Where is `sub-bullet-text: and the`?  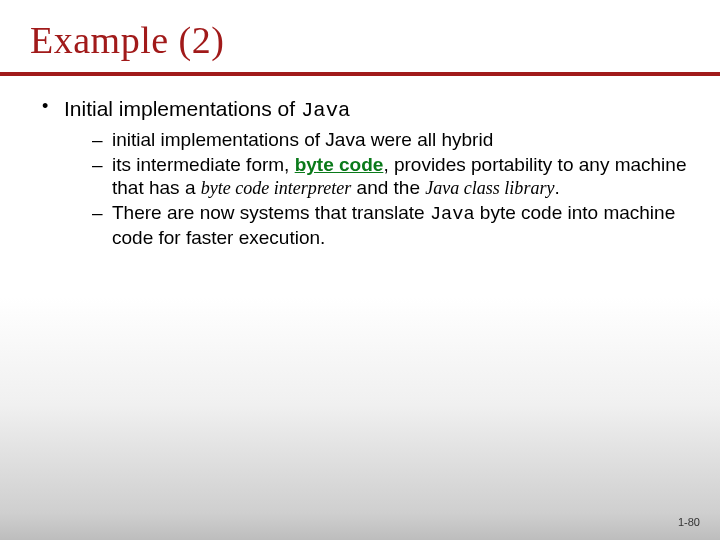 sub-bullet-text: and the is located at coordinates (388, 188).